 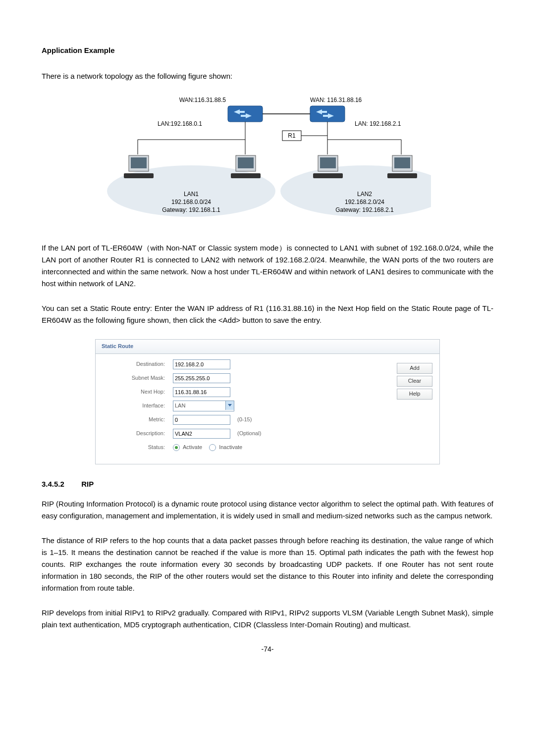 What do you see at coordinates (187, 448) in the screenshot?
I see `status-activate-radio: Activate` at bounding box center [187, 448].